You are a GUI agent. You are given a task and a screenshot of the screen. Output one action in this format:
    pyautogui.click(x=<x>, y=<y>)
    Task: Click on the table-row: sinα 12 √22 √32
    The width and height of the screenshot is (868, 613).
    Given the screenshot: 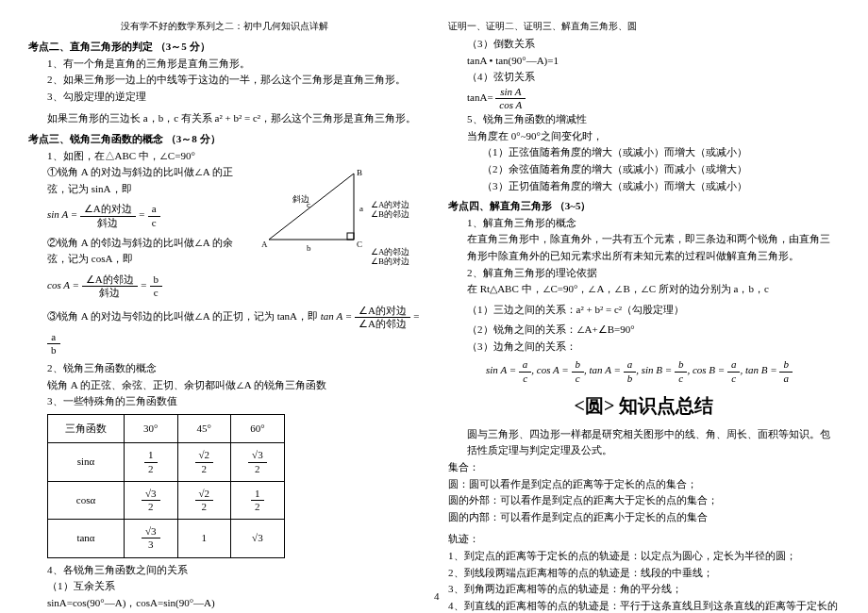 What is the action you would take?
    pyautogui.click(x=166, y=462)
    